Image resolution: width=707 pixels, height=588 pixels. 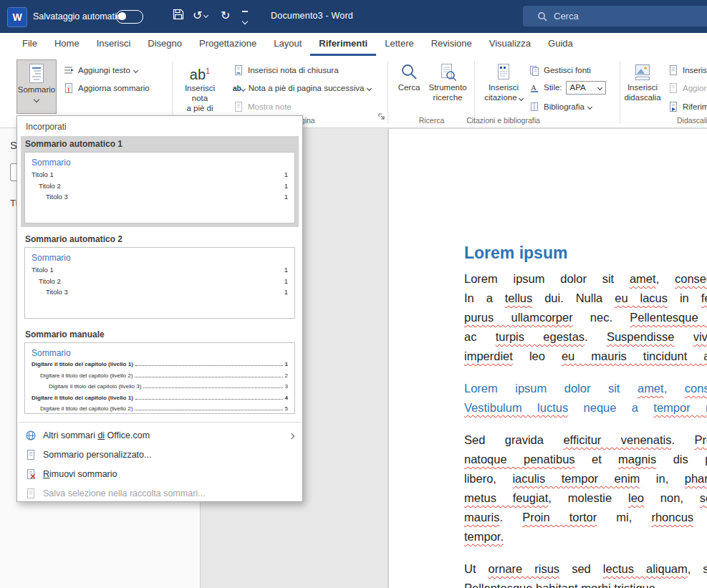 What do you see at coordinates (409, 72) in the screenshot?
I see `search-large-icon` at bounding box center [409, 72].